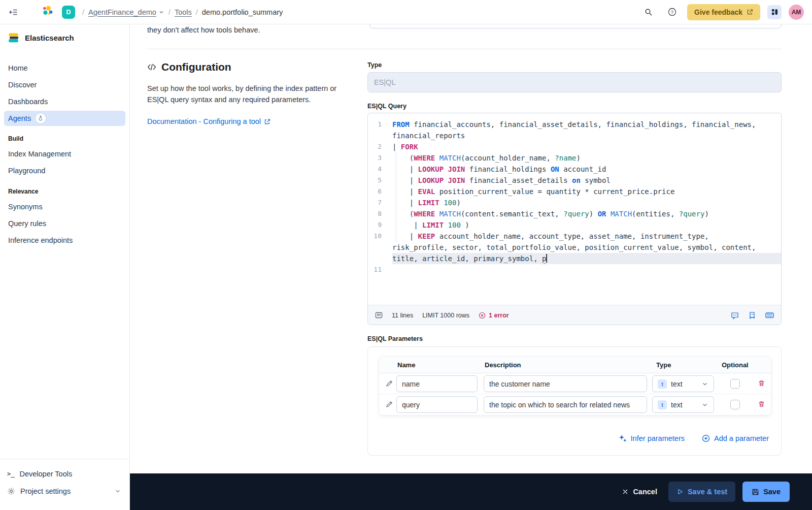 The height and width of the screenshot is (510, 812). I want to click on feedback-comment-button, so click(735, 315).